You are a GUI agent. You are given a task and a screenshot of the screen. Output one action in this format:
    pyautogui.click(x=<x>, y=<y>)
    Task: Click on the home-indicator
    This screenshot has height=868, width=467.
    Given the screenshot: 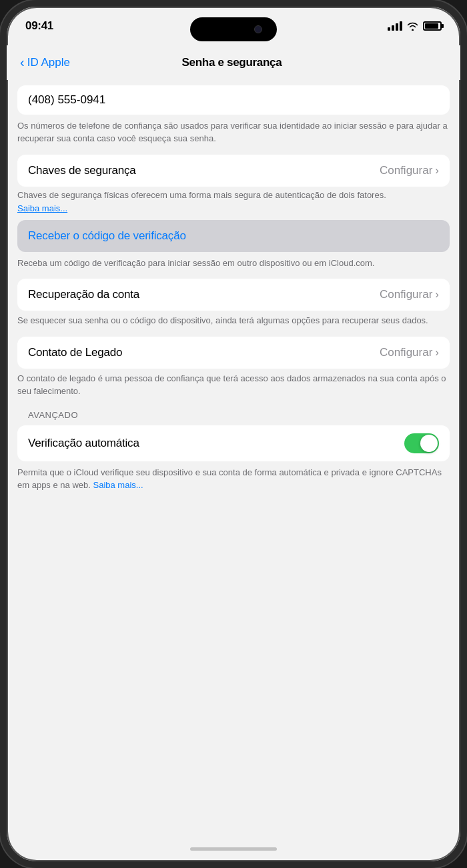 What is the action you would take?
    pyautogui.click(x=234, y=849)
    